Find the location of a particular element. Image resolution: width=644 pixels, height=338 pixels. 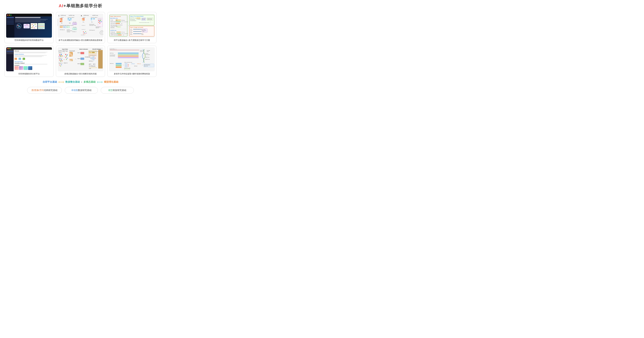

svg-text: Bulk ATAC-seq is located at coordinates (114, 19).